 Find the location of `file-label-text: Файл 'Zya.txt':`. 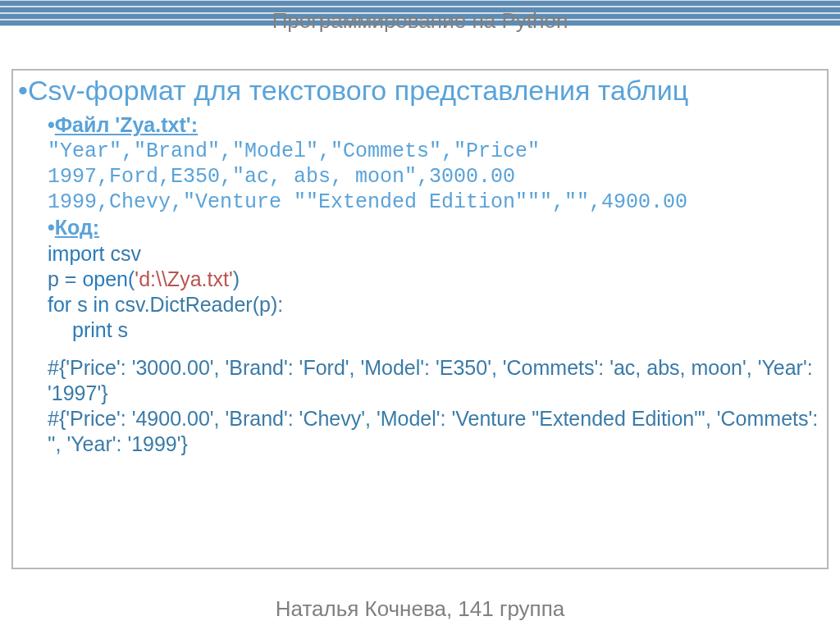

file-label-text: Файл 'Zya.txt': is located at coordinates (126, 125).